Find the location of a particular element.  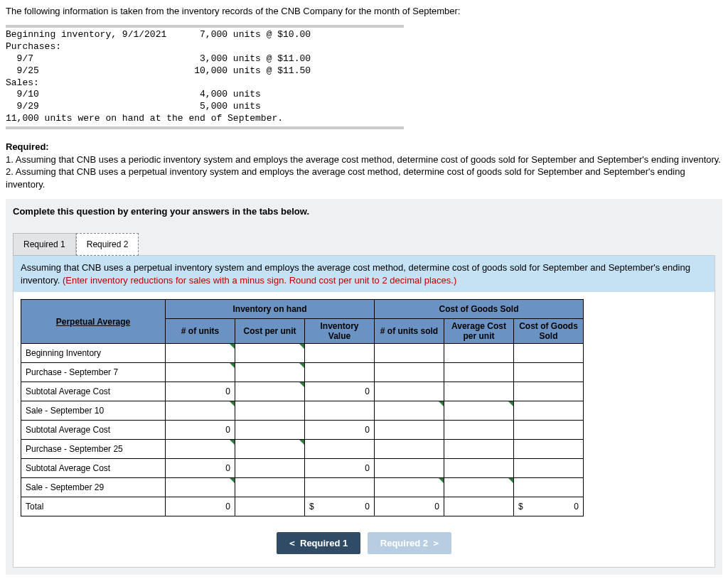

col-avgcost: Average Cost per unit is located at coordinates (479, 331).